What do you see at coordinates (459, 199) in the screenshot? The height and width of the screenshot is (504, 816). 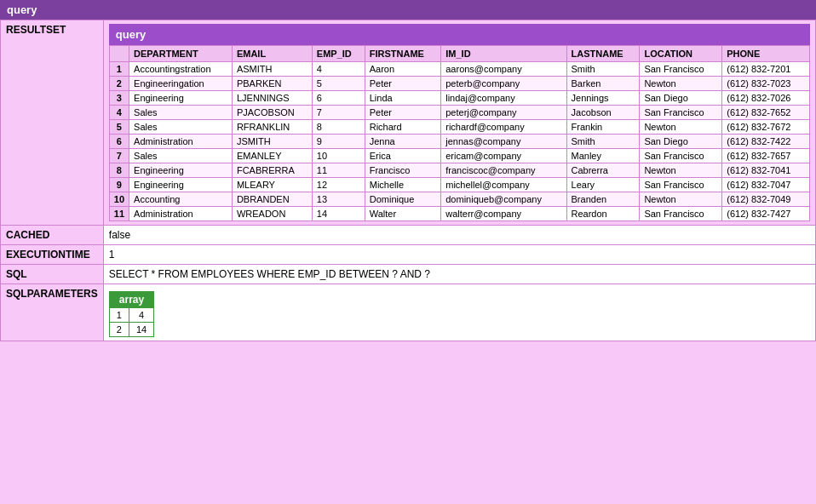 I see `table-row: 10AccountingDBRANDEN13Dominiquedominique…` at bounding box center [459, 199].